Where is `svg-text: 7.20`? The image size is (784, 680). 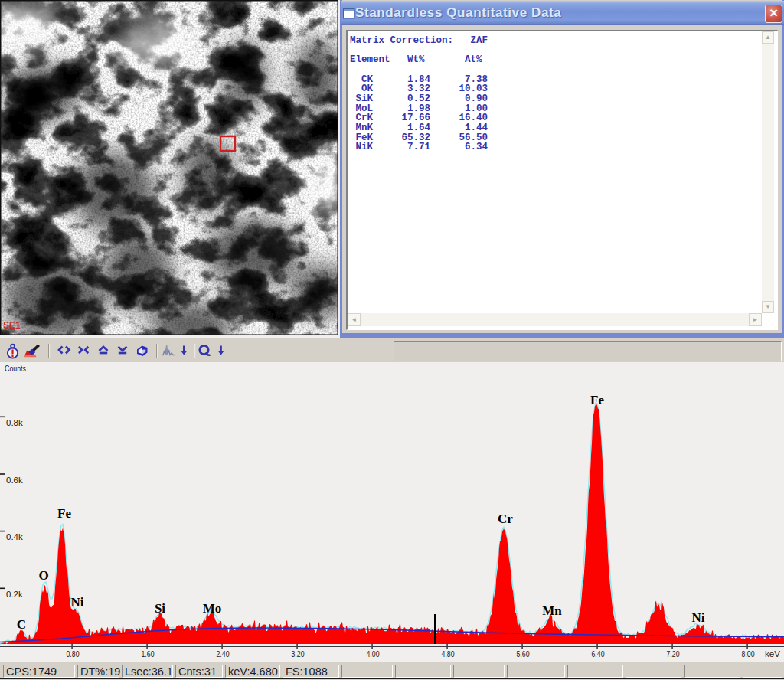 svg-text: 7.20 is located at coordinates (674, 654).